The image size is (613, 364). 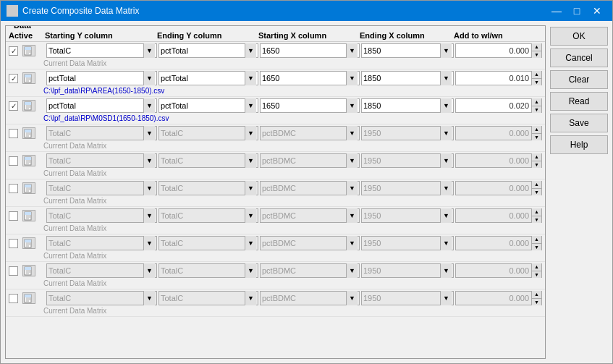 I want to click on dropdown-start-y-arrow-2: ▼, so click(x=149, y=106).